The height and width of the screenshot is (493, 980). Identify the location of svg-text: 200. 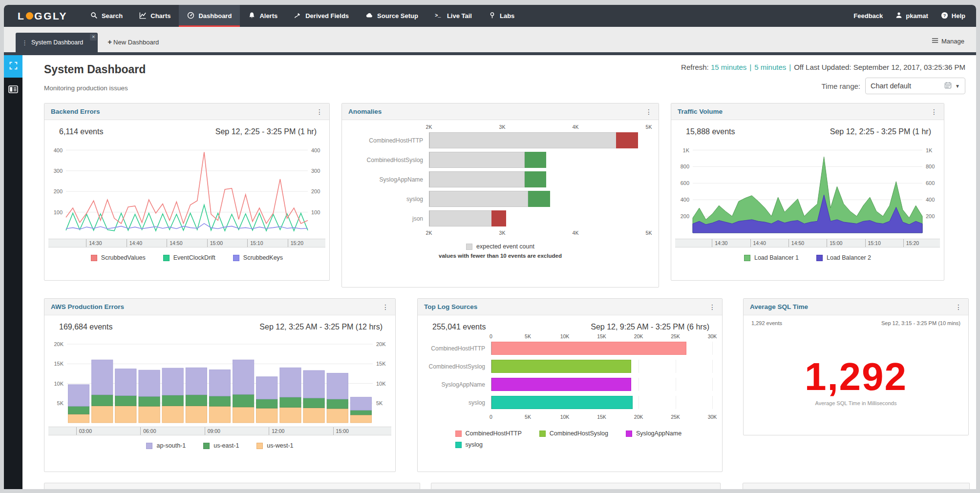
(685, 216).